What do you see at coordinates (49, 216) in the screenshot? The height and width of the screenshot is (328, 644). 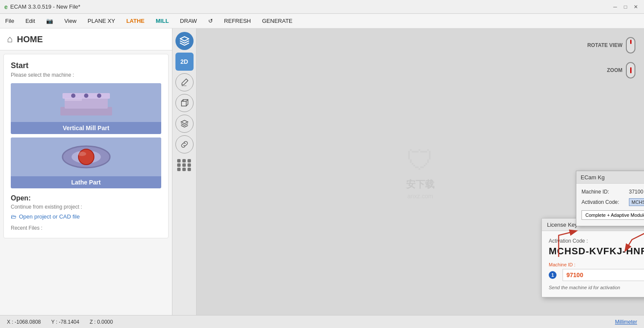 I see `open-link-label: Open project or CAD file` at bounding box center [49, 216].